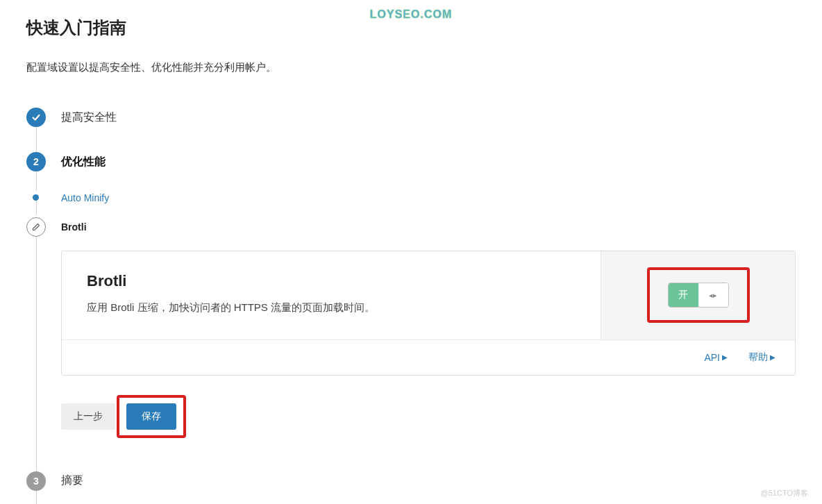  Describe the element at coordinates (411, 68) in the screenshot. I see `page-subtitle: 配置域设置以提高安全性、优化性能并充分利用帐户。` at that location.